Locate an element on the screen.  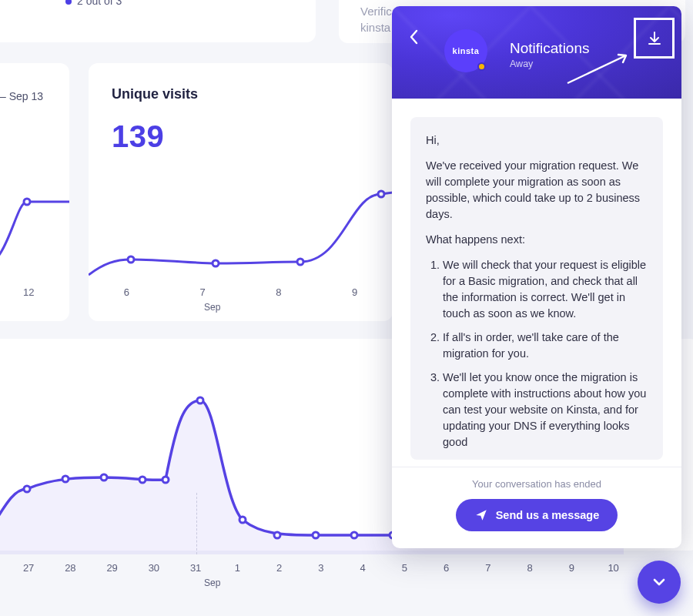
brand-name: kinsta is located at coordinates (467, 51).